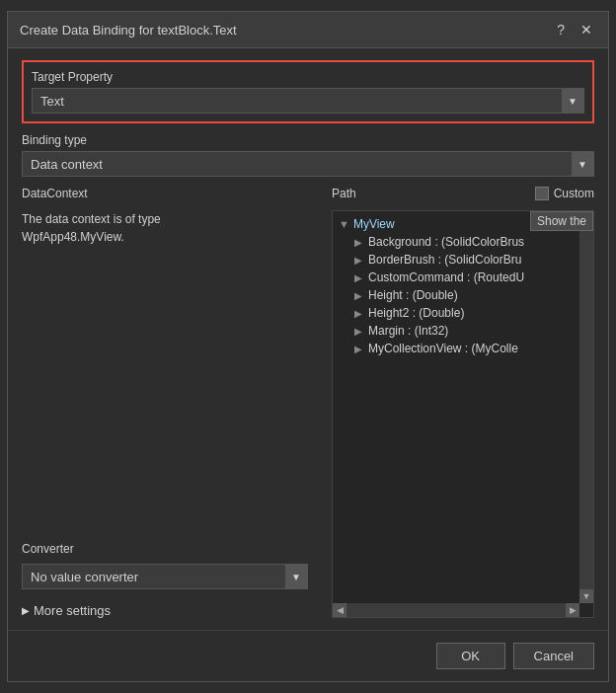 This screenshot has height=693, width=616. What do you see at coordinates (358, 243) in the screenshot?
I see `tree-item-arrow-0: ▶` at bounding box center [358, 243].